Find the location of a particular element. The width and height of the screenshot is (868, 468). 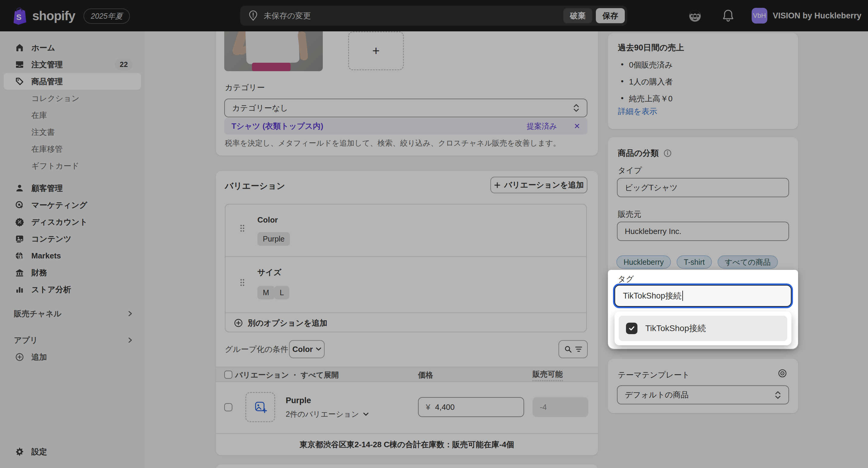

sidebar-item-collections: コレクション is located at coordinates (72, 98).